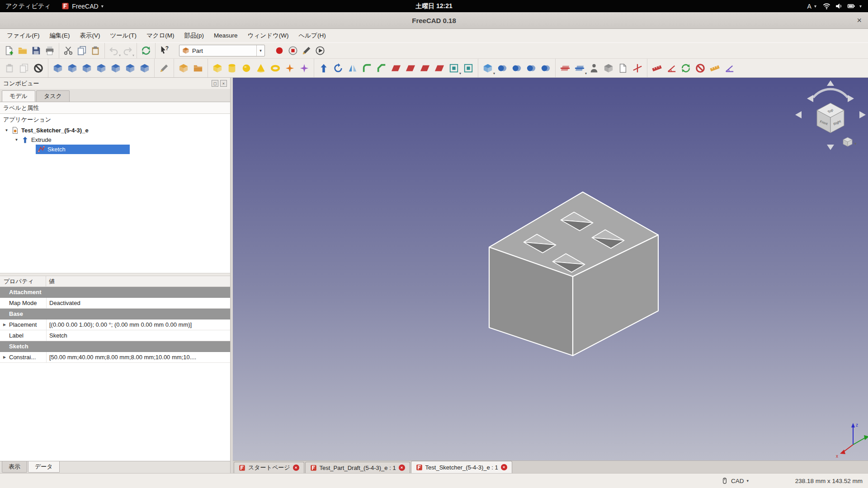 Image resolution: width=868 pixels, height=488 pixels. What do you see at coordinates (439, 68) in the screenshot?
I see `part-sweep-button` at bounding box center [439, 68].